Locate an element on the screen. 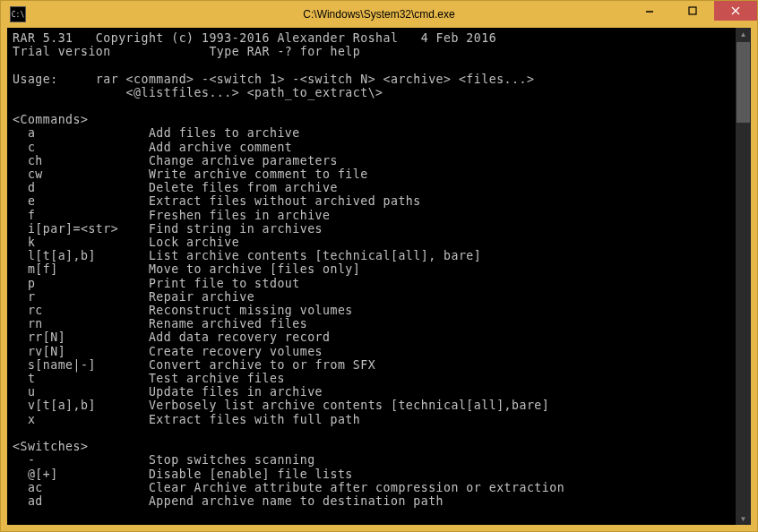 The width and height of the screenshot is (758, 532). scroll-down-arrow: ▼ is located at coordinates (744, 519).